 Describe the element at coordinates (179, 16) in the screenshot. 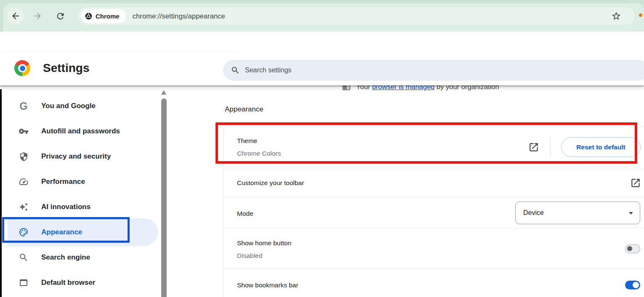

I see `url-text: chrome://settings/appearance` at that location.